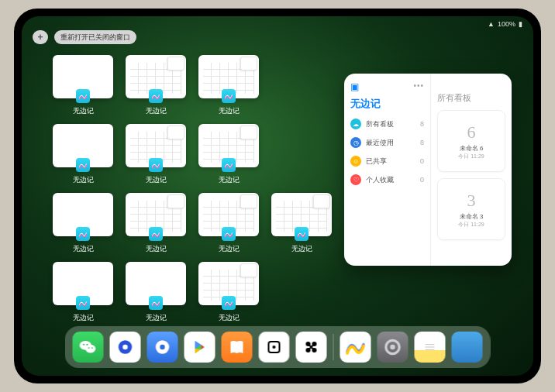  What do you see at coordinates (237, 347) in the screenshot?
I see `dock-app-books` at bounding box center [237, 347].